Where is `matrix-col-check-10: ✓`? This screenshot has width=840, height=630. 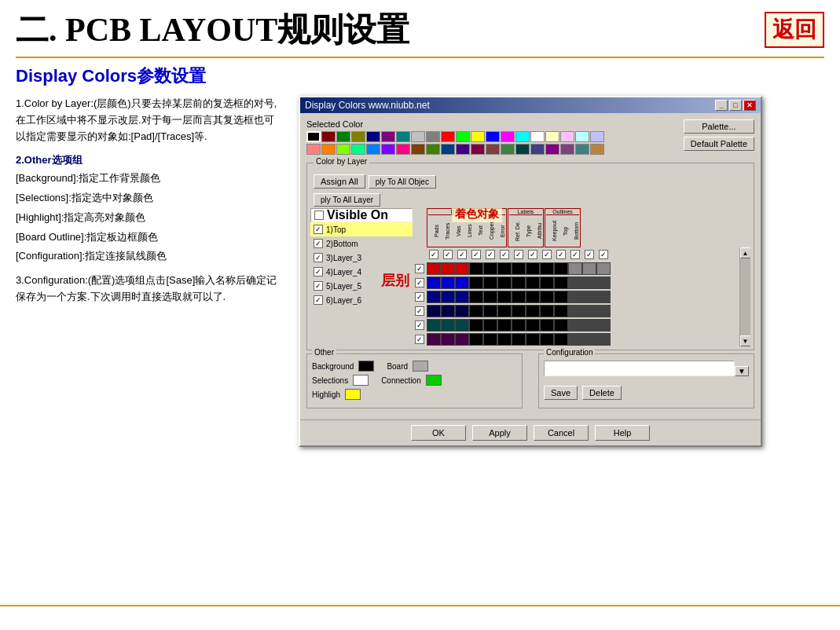
matrix-col-check-10: ✓ is located at coordinates (575, 255).